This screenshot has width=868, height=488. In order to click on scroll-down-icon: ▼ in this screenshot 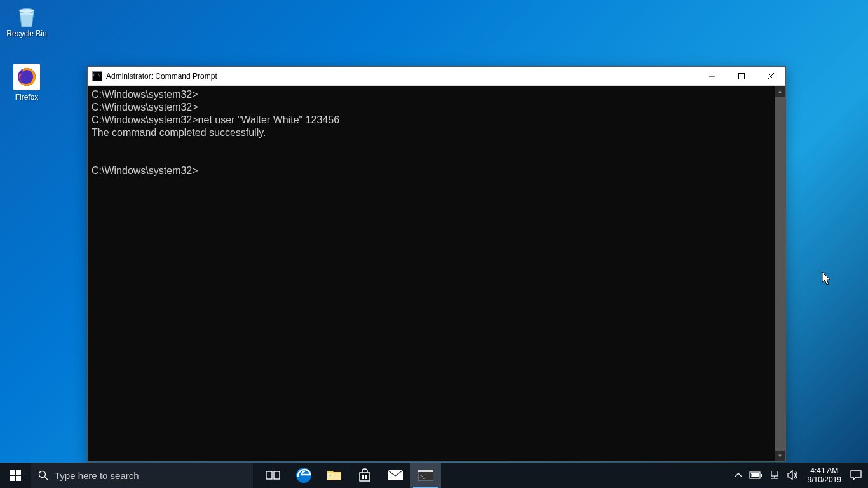, I will do `click(780, 456)`.